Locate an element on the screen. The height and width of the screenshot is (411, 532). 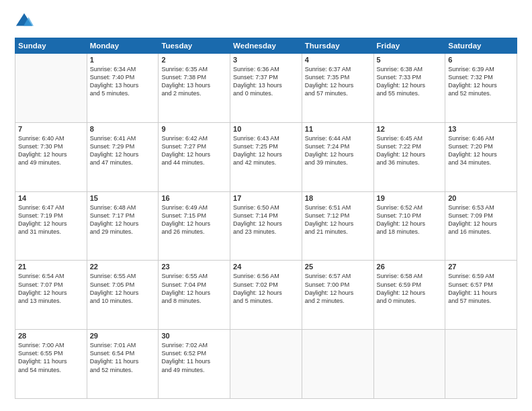
calendar-cell: 18Sunrise: 6:51 AM Sunset: 7:12 PM Dayli… is located at coordinates (337, 226).